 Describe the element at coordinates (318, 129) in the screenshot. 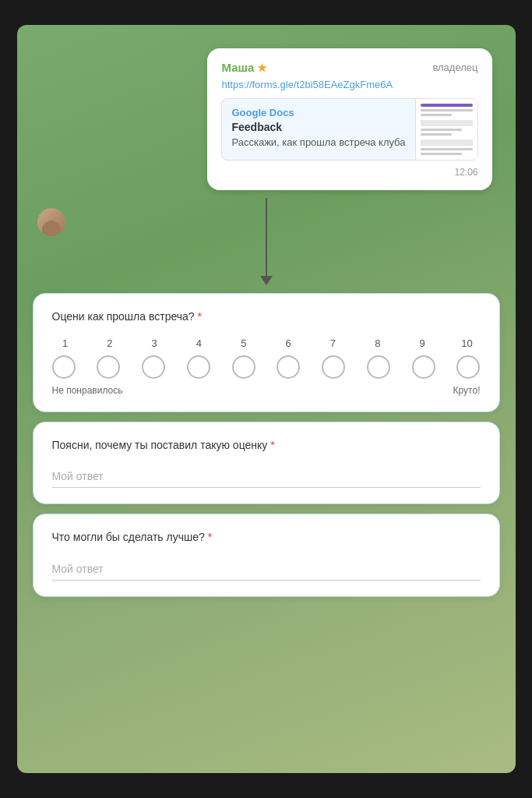

I see `preview-content: Google Docs Feedback Расскажи, как прошл…` at that location.